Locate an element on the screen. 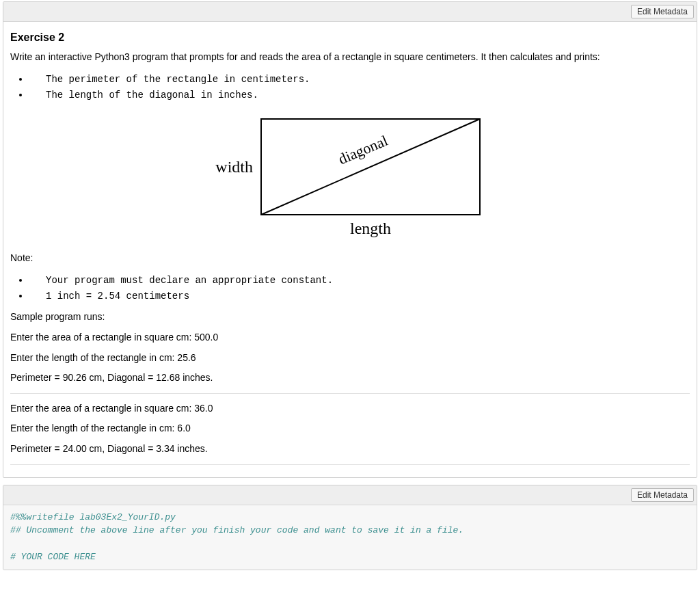  task-list: The perimeter of the rectangle in centim… is located at coordinates (350, 88).